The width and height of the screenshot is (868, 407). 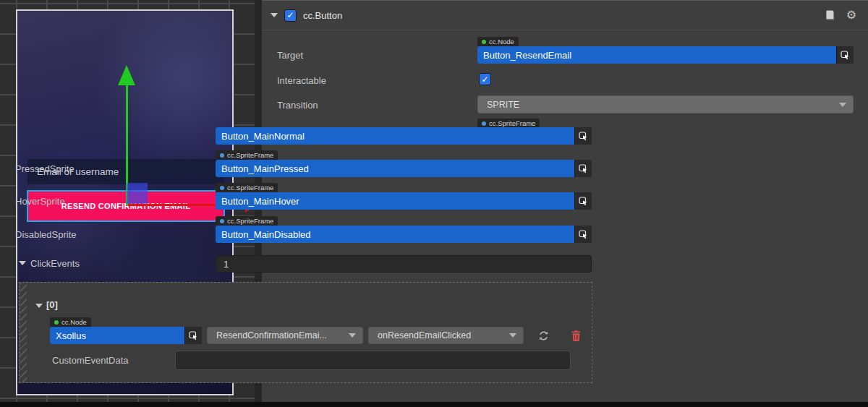 I want to click on help-docs-icon, so click(x=830, y=15).